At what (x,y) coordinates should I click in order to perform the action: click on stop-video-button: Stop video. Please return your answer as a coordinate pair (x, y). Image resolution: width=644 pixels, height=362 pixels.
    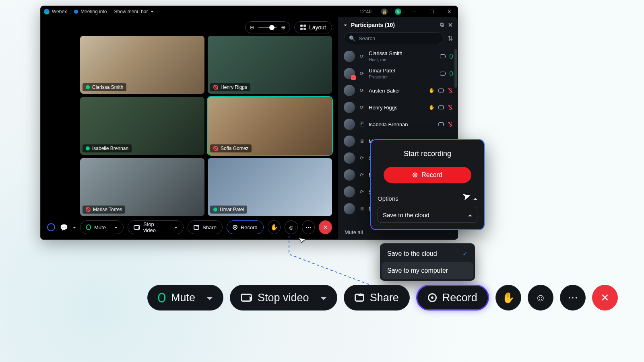
    Looking at the image, I should click on (155, 227).